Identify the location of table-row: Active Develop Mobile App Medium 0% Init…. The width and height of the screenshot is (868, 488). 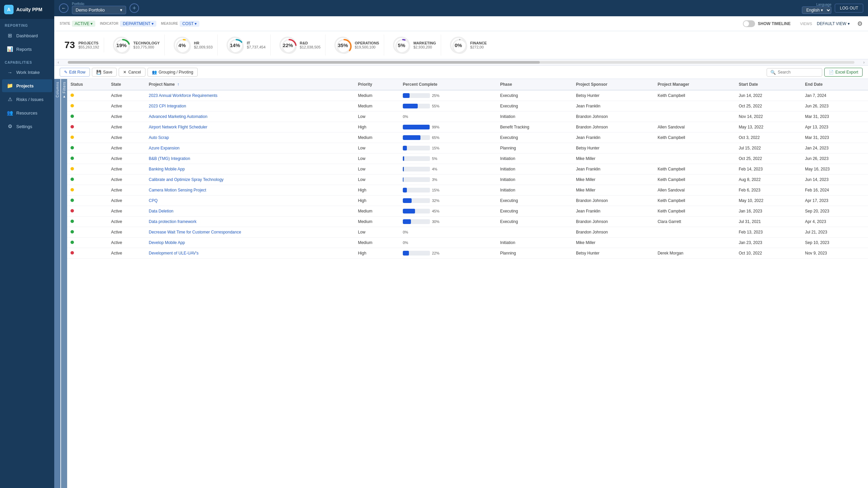
(468, 243).